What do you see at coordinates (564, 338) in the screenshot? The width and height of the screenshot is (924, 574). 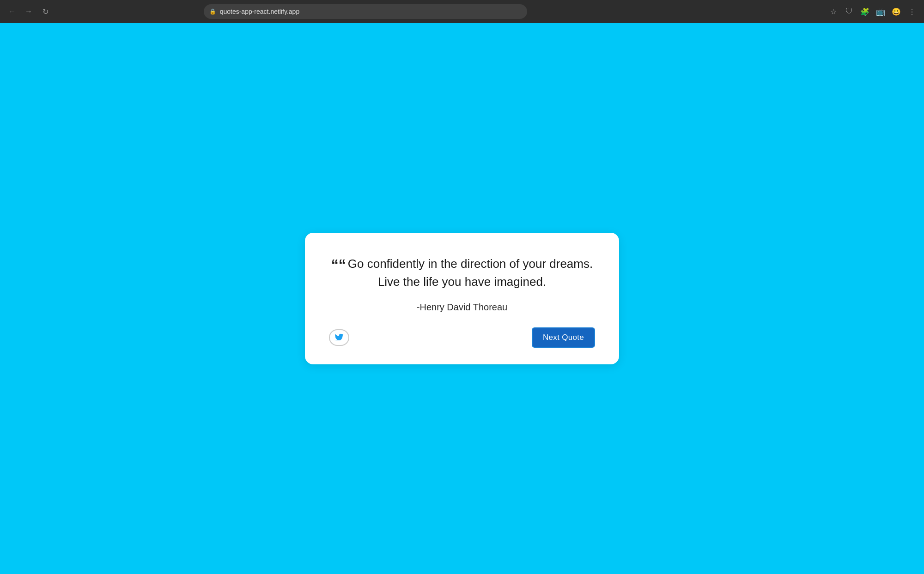 I see `next-quote-button: Next Quote` at bounding box center [564, 338].